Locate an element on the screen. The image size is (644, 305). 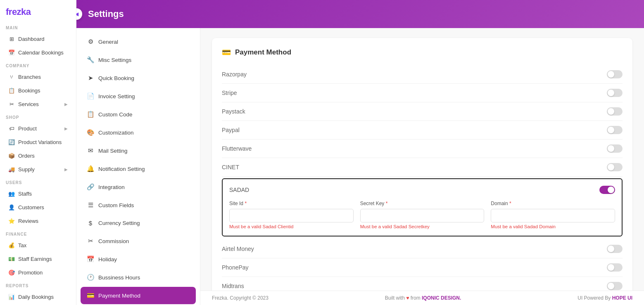
secret-key-input is located at coordinates (422, 215).